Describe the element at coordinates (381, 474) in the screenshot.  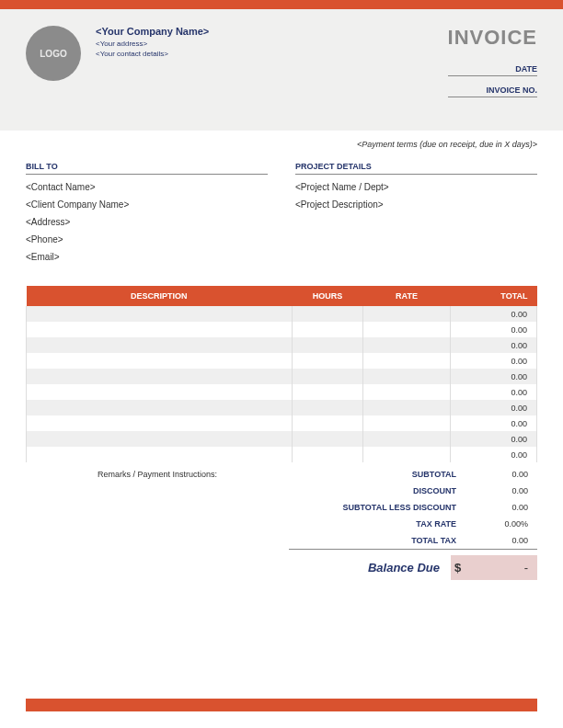
I see `subtotal-label: SUBTOTAL` at that location.